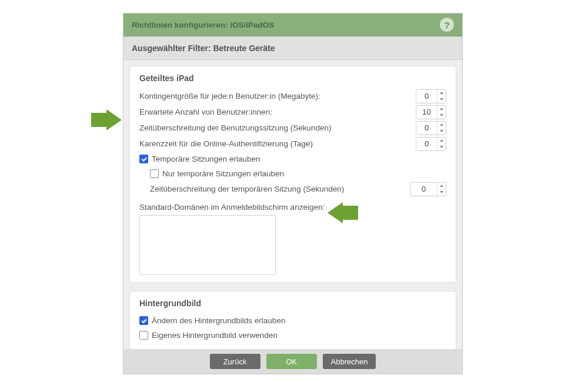 The height and width of the screenshot is (382, 588). I want to click on shared-ipad-title: Geteiltes iPad, so click(293, 78).